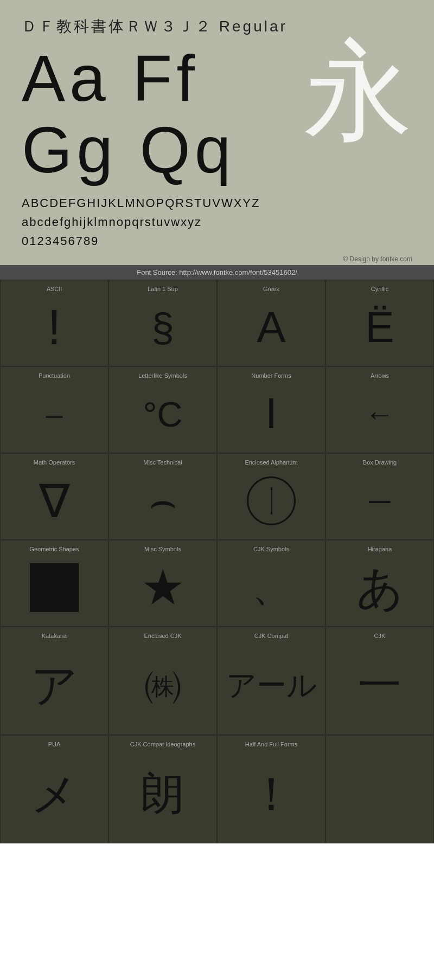 This screenshot has height=980, width=434. Describe the element at coordinates (163, 497) in the screenshot. I see `grid-cell-misctech: Misc Technical ⌢` at that location.